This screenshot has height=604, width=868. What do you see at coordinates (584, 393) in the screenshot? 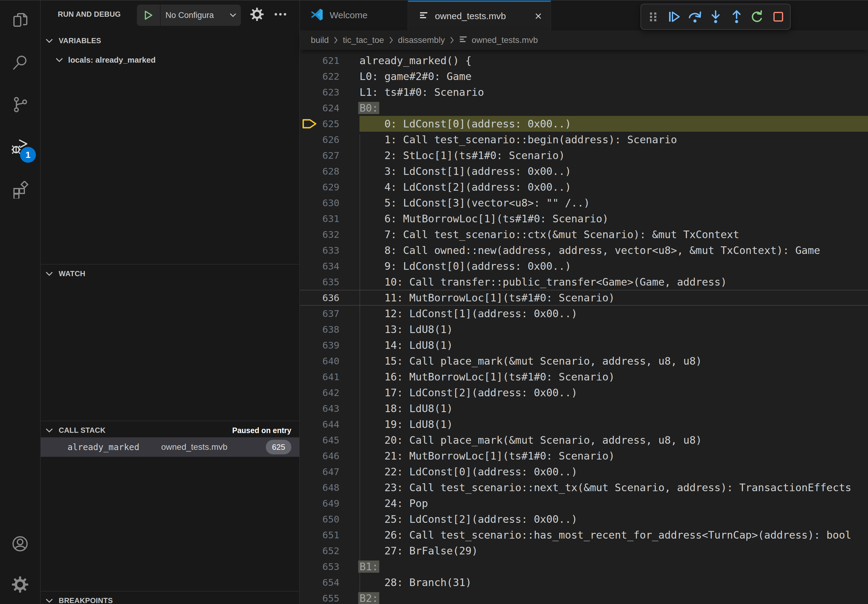
I see `code-line: 642 17: LdConst[2](address: 0x00..)` at bounding box center [584, 393].